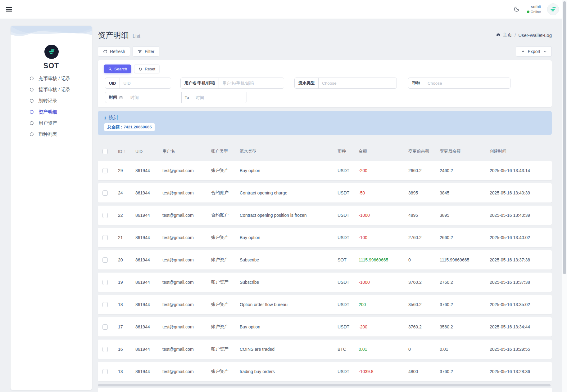 The height and width of the screenshot is (392, 567). I want to click on horizontal-scrollbar-thumb, so click(324, 385).